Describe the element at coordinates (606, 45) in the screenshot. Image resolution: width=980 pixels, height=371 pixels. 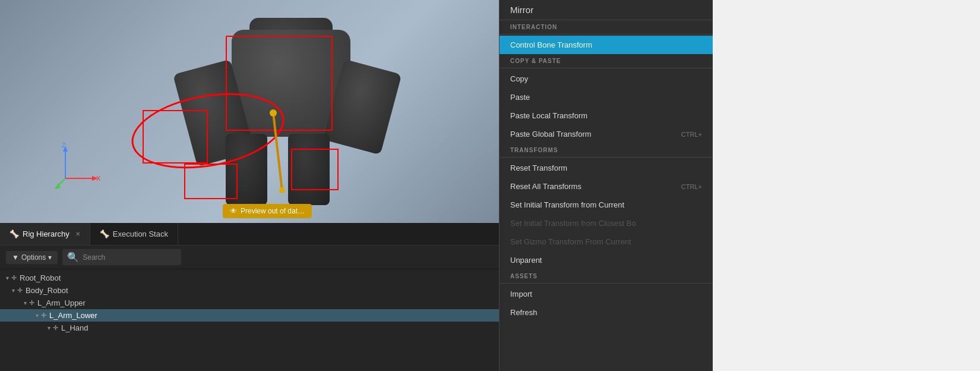
I see `menu-item: Control Bone Transform` at that location.